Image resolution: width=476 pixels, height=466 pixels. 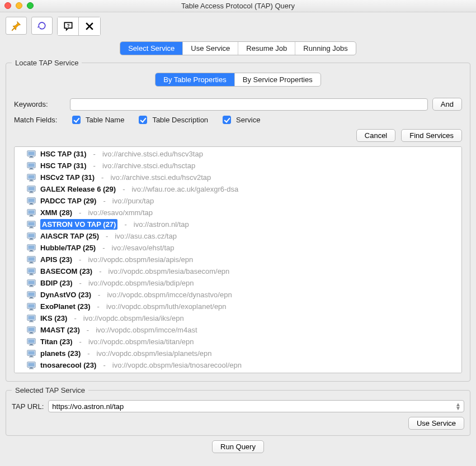 What do you see at coordinates (68, 26) in the screenshot?
I see `help-button: ?` at bounding box center [68, 26].